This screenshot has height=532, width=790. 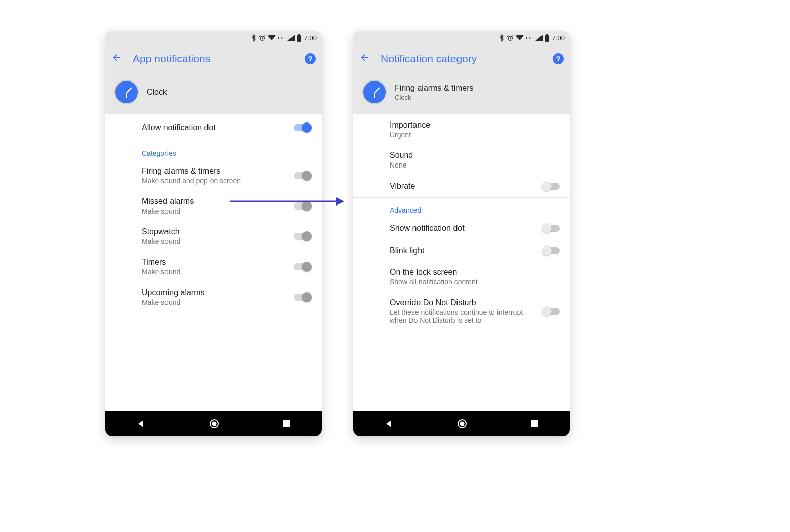 I want to click on category-stopwatch: Stopwatch Make sound, so click(x=214, y=236).